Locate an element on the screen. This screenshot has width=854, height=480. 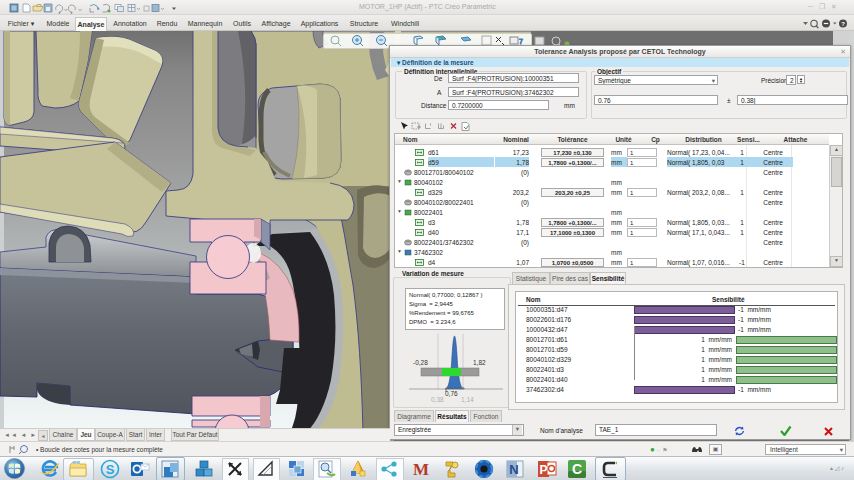
svg-text: 0,76 is located at coordinates (452, 394).